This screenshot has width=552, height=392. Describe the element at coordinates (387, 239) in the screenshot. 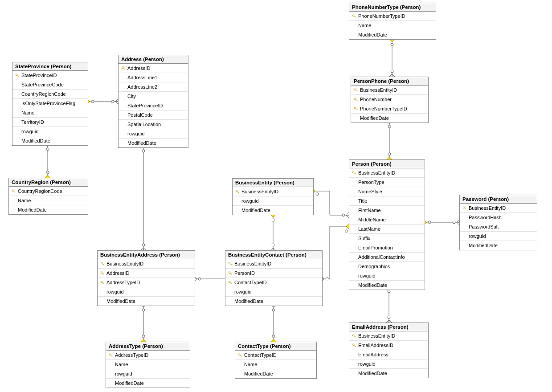

I see `column-row: Suffix` at that location.